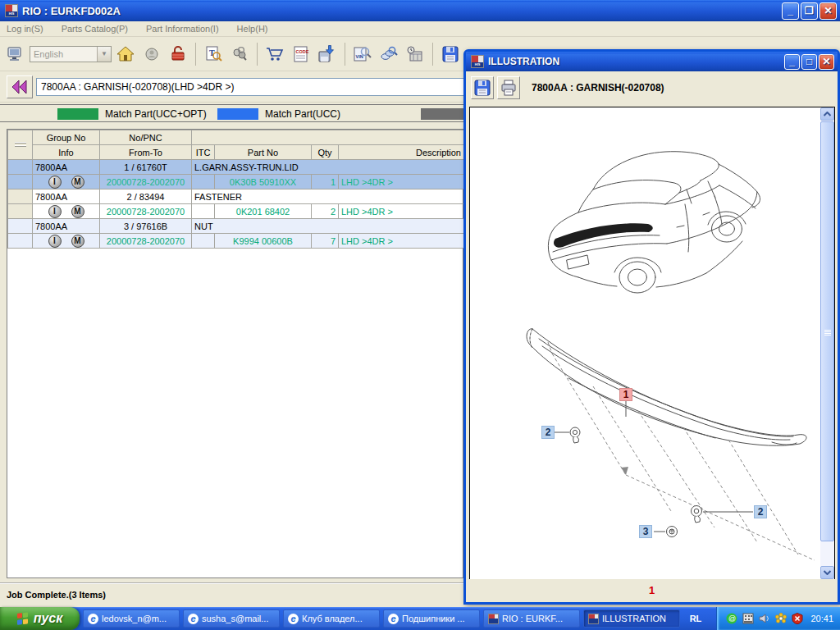  What do you see at coordinates (829, 11) in the screenshot?
I see `close-button: ✕` at bounding box center [829, 11].